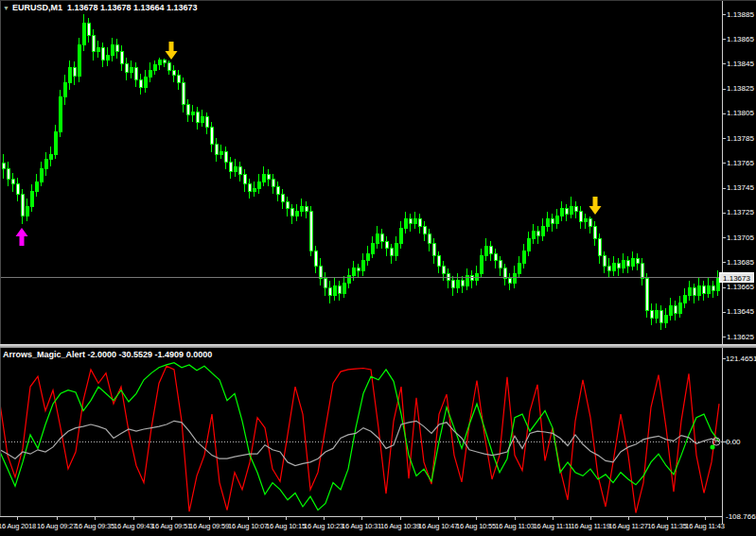 The image size is (756, 536). Describe the element at coordinates (378, 346) in the screenshot. I see `panel-resize-separator` at that location.